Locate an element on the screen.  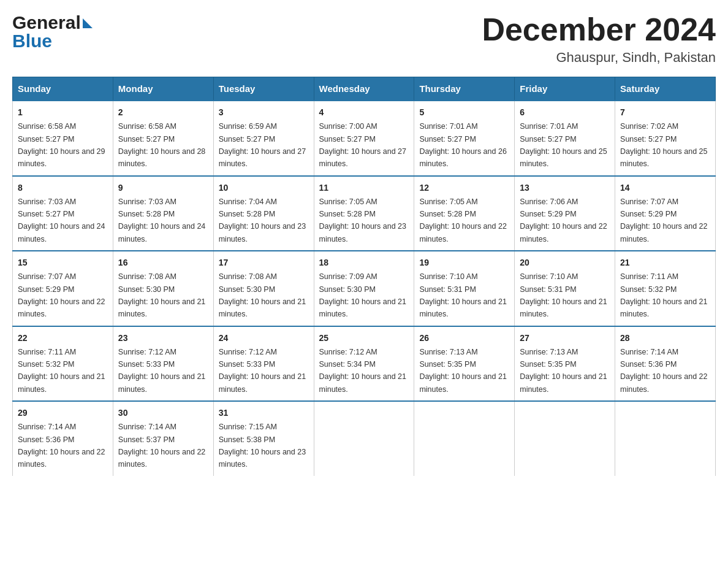
day-number: 7 is located at coordinates (665, 113).